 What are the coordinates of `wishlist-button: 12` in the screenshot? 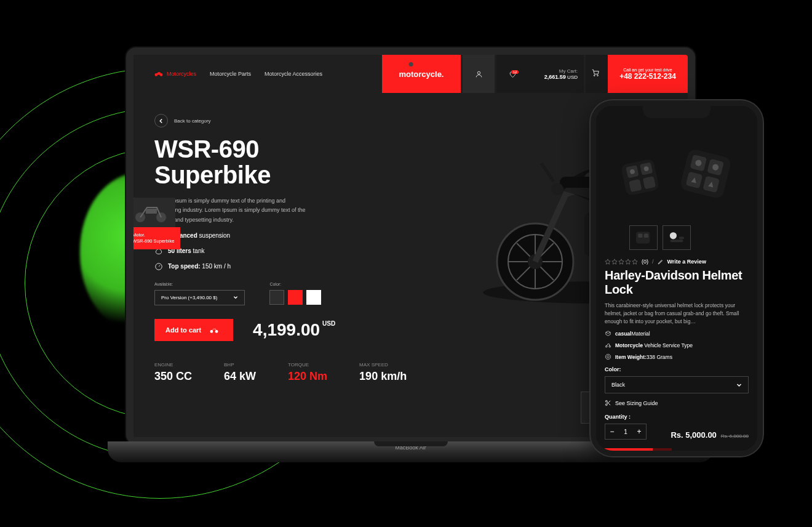 It's located at (512, 74).